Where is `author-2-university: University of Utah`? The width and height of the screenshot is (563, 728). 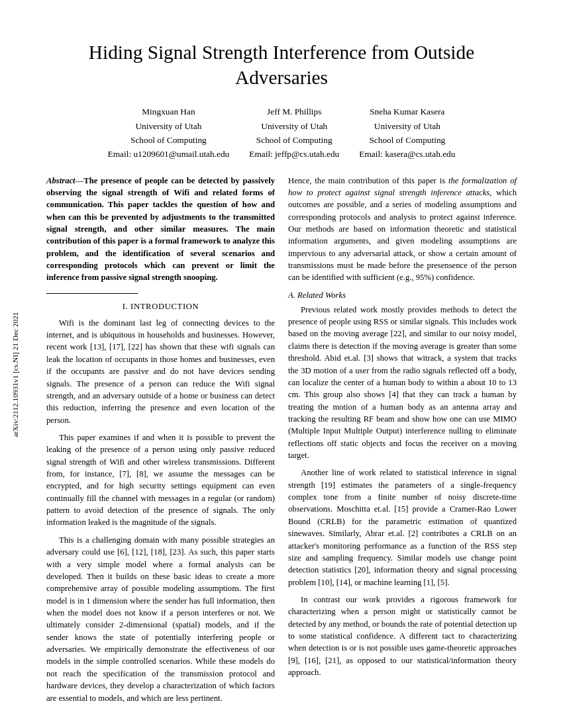
author-2-university: University of Utah is located at coordinates (294, 126).